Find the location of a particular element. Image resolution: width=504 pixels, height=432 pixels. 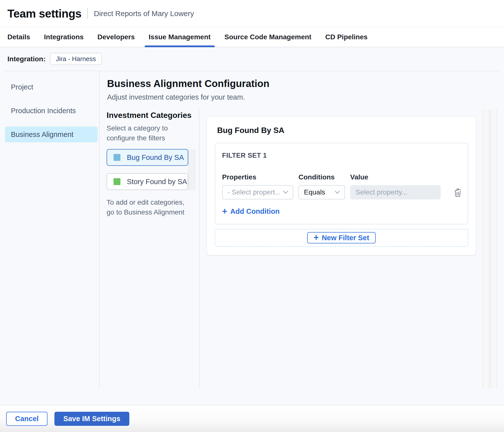

condition-select-value: Equals is located at coordinates (315, 192).